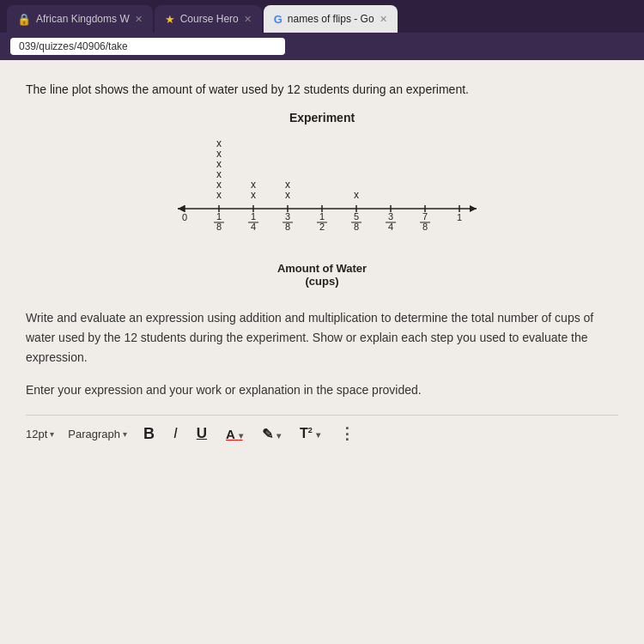 This screenshot has width=644, height=644. I want to click on tab-icon-3: G, so click(278, 19).